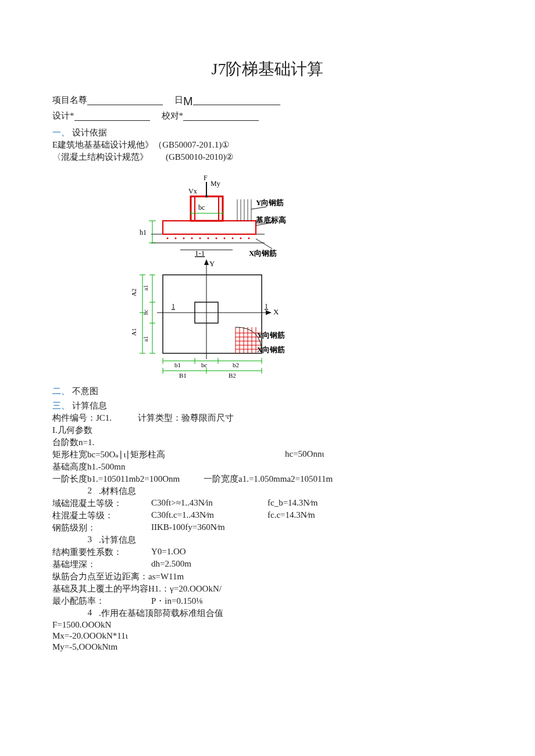 Image resolution: width=535 pixels, height=756 pixels. Describe the element at coordinates (268, 392) in the screenshot. I see `section-2: 二、不意图` at that location.